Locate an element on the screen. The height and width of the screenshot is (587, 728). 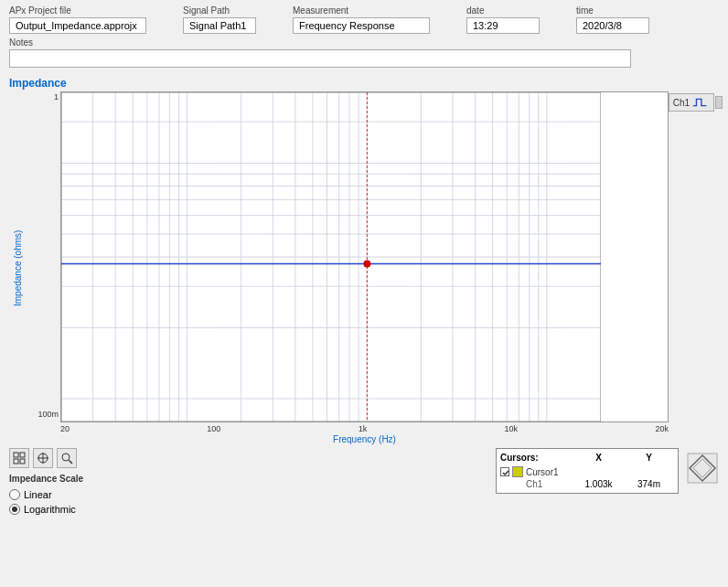
radio-linear-circle is located at coordinates (15, 495).